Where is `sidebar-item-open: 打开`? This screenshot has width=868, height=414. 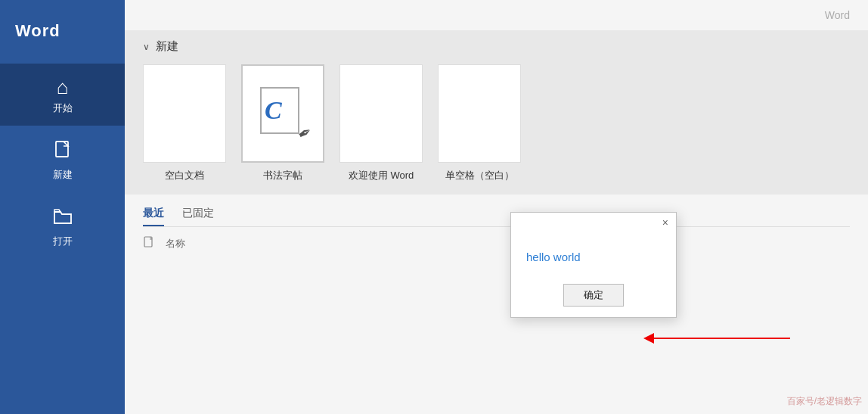
sidebar-item-open: 打开 is located at coordinates (62, 226).